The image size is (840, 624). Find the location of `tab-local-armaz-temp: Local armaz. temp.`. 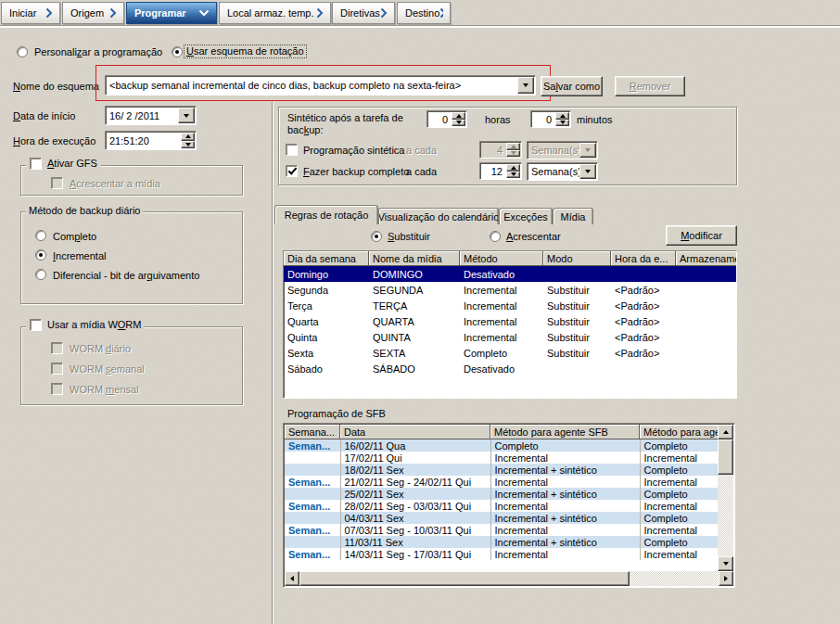

tab-local-armaz-temp: Local armaz. temp. is located at coordinates (274, 13).